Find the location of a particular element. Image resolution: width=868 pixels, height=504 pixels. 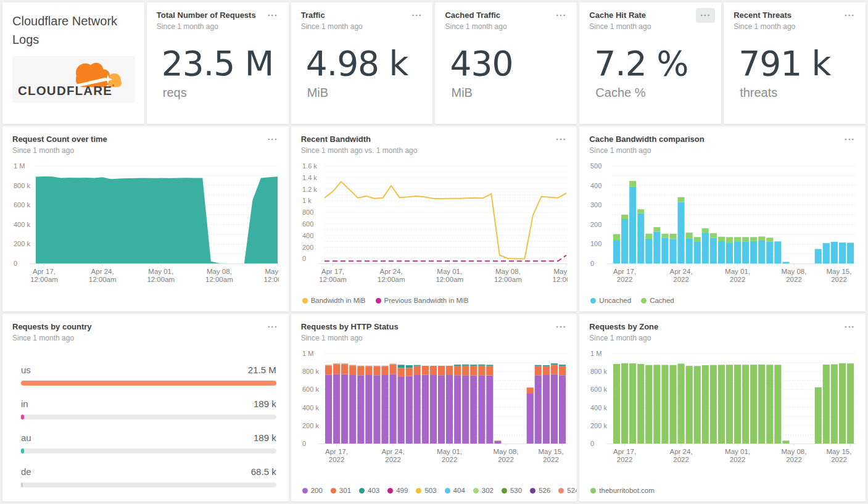

legend-item: 499 is located at coordinates (397, 490).